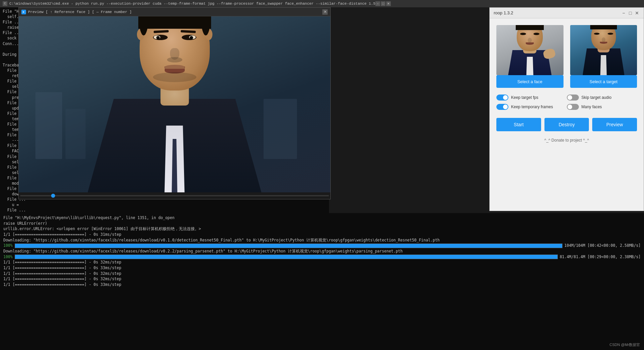 This screenshot has height=350, width=644. I want to click on donate-text: ^_^ Donate to project ^_^, so click(567, 140).